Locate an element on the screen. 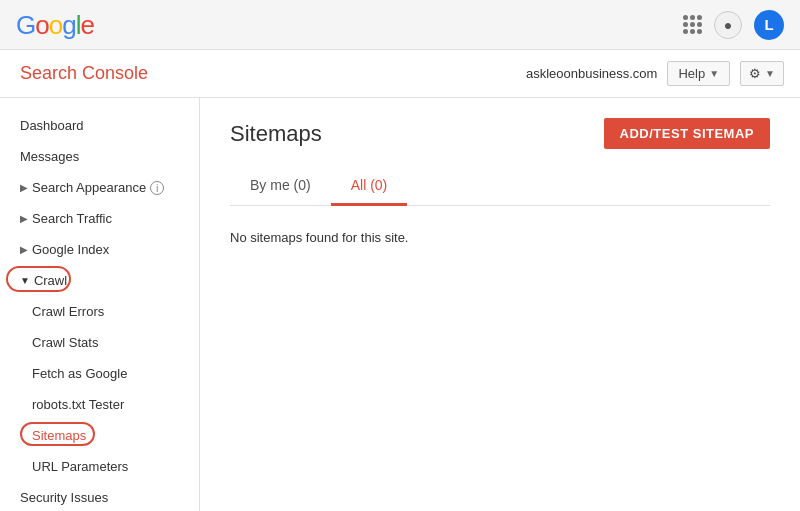  crawl-errors-label: Crawl Errors is located at coordinates (68, 312).